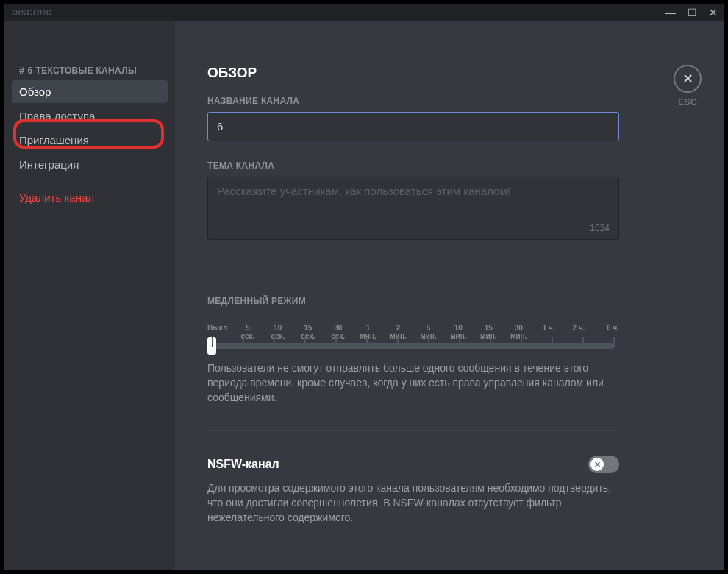 This screenshot has height=574, width=728. I want to click on section-divider, so click(413, 430).